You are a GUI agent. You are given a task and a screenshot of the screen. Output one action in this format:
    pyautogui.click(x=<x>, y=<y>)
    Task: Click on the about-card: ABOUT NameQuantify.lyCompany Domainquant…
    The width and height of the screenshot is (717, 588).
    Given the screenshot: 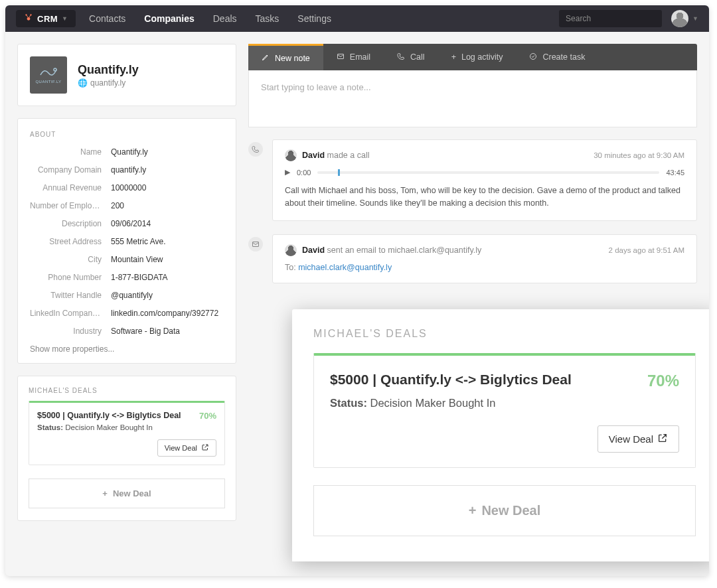 What is the action you would take?
    pyautogui.click(x=127, y=241)
    